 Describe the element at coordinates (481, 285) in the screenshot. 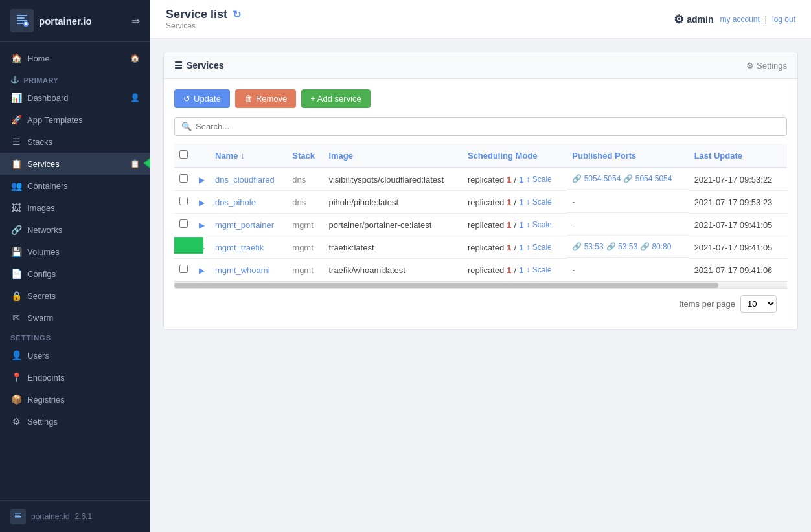

I see `horizontal-scrollbar` at that location.